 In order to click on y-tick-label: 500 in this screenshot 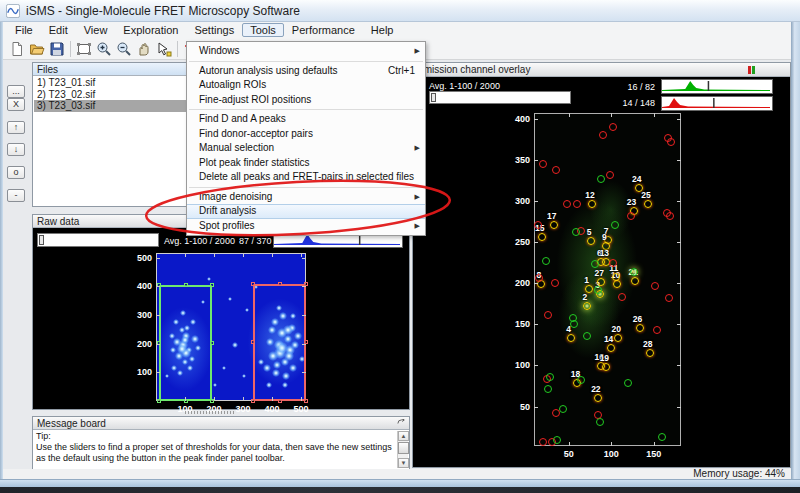, I will do `click(142, 258)`.